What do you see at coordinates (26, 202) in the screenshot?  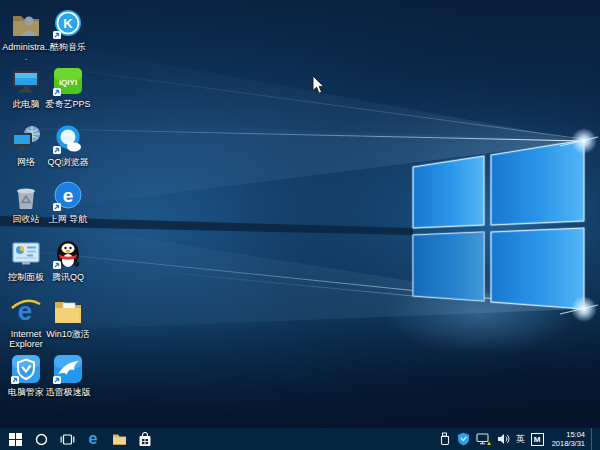 I see `desktop-icon-recycle-bin: 回收站` at bounding box center [26, 202].